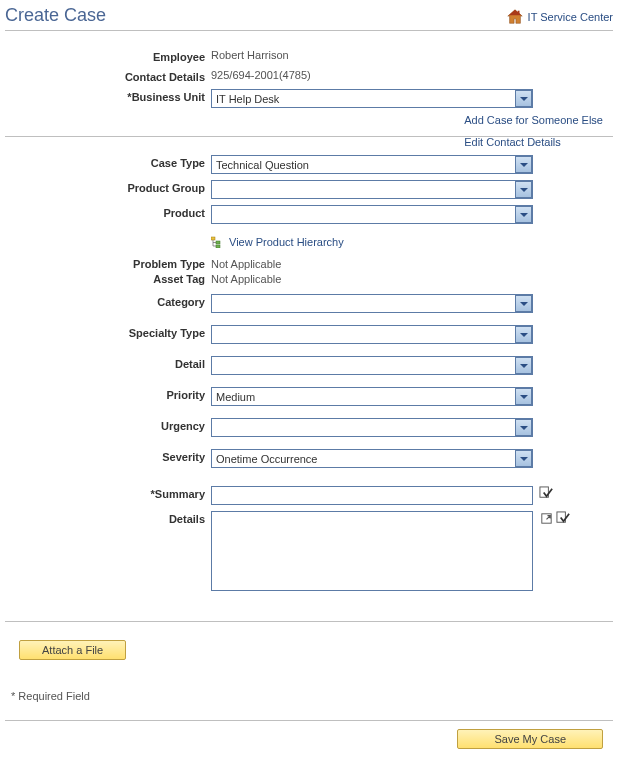 The image size is (618, 761). I want to click on asset-tag-value: Not Applicable, so click(412, 279).